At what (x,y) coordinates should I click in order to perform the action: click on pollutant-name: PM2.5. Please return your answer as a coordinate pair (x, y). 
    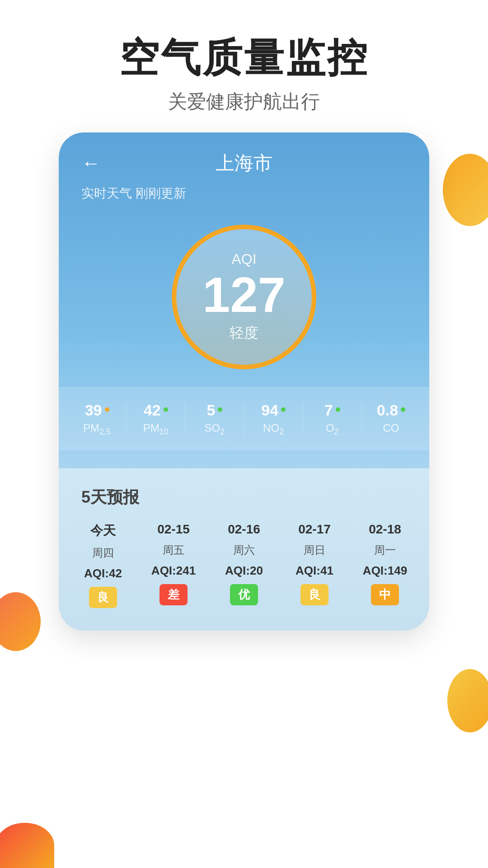
    Looking at the image, I should click on (97, 429).